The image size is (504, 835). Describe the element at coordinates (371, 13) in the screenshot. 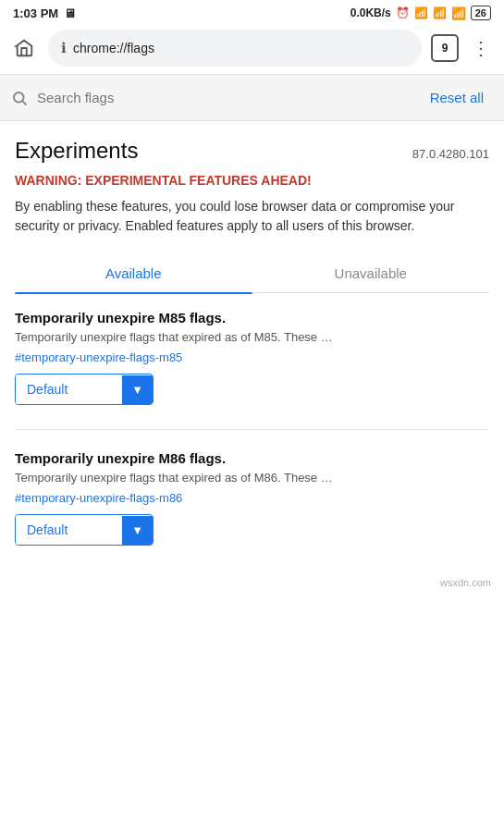

I see `network-speed: 0.0KB/s` at that location.